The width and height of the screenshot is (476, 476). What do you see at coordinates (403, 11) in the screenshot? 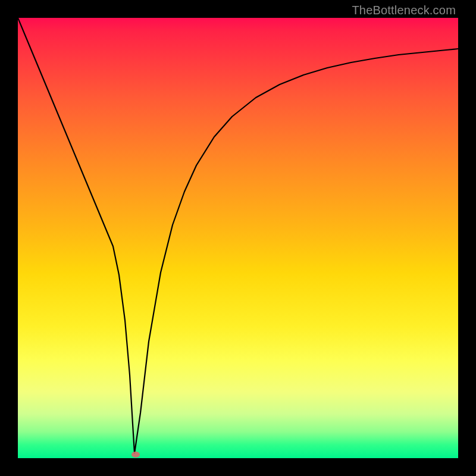
I see `watermark-text: TheBottleneck.com` at bounding box center [403, 11].